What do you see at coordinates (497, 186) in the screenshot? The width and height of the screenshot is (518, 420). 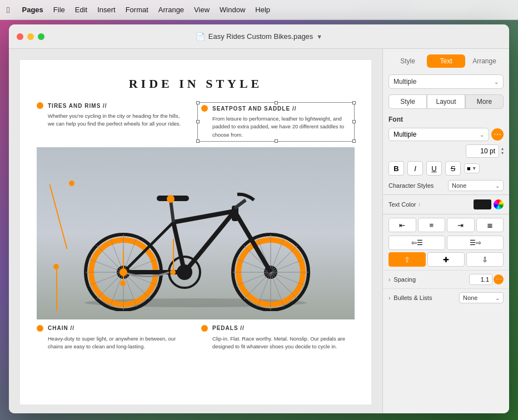 I see `char-styles-arrow: ⌄` at bounding box center [497, 186].